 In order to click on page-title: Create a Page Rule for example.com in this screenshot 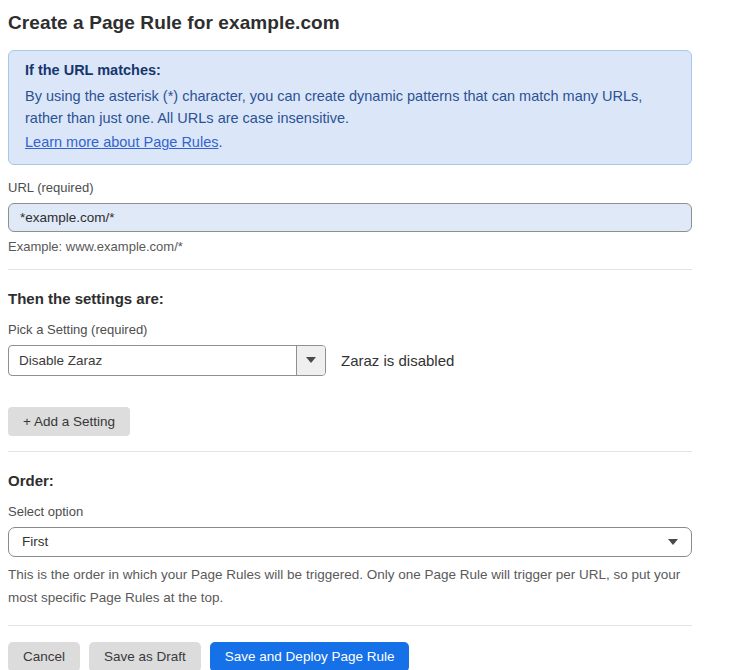, I will do `click(350, 23)`.